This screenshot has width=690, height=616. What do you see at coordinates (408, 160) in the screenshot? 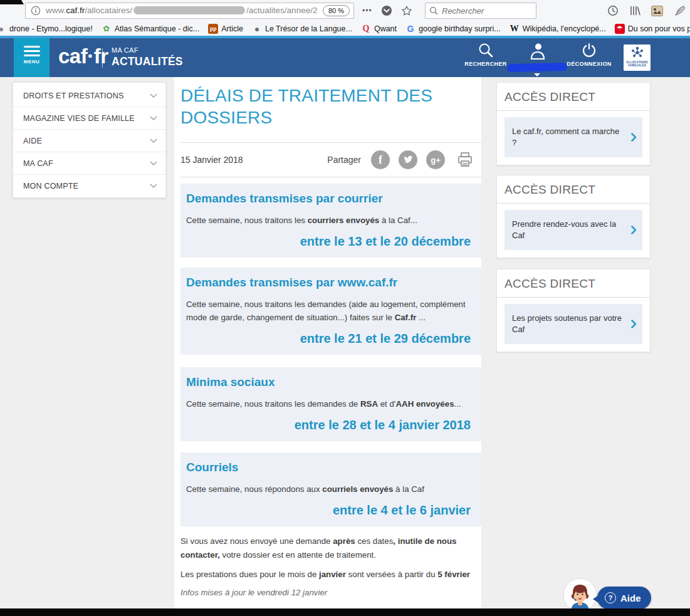
I see `twitter-share-button` at bounding box center [408, 160].